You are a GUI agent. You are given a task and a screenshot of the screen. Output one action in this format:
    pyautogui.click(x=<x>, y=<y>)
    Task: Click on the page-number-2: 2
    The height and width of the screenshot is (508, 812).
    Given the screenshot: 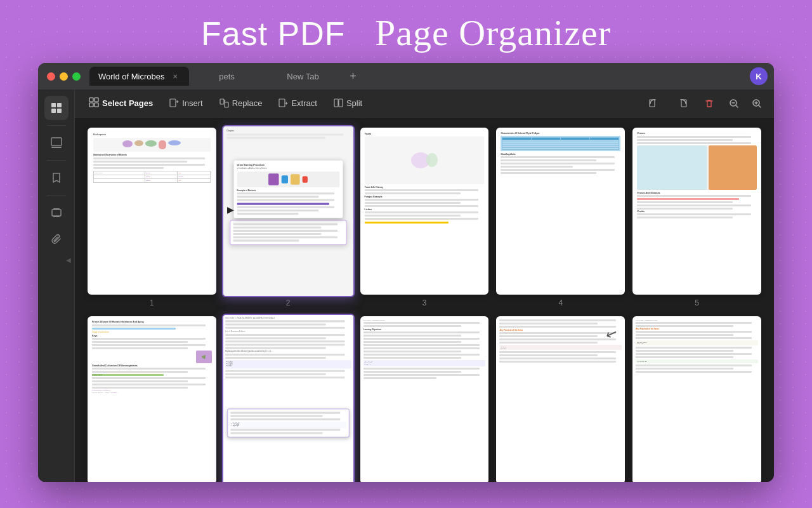 What is the action you would take?
    pyautogui.click(x=288, y=303)
    